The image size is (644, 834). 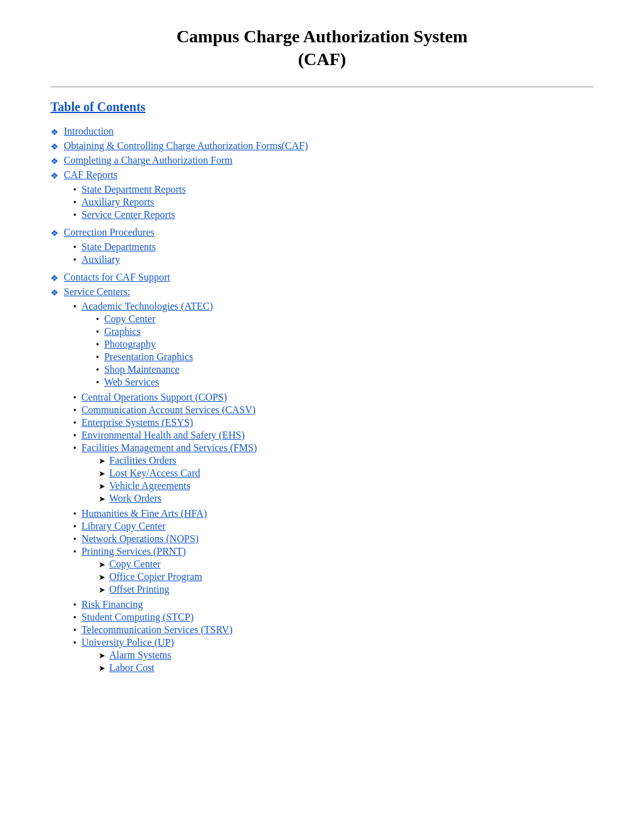 I want to click on diamond-icon-1: ❖, so click(x=54, y=133).